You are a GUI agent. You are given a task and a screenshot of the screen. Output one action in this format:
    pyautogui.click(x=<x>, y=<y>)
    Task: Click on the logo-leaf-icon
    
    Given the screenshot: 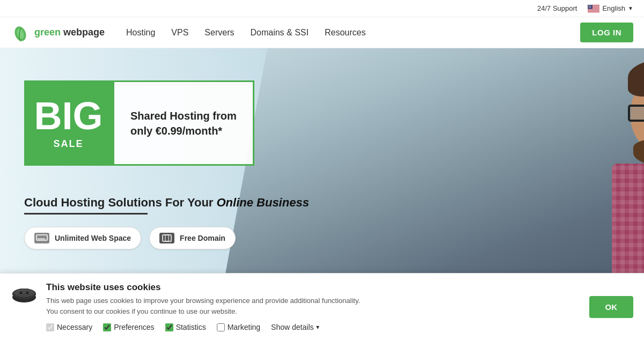 What is the action you would take?
    pyautogui.click(x=20, y=33)
    